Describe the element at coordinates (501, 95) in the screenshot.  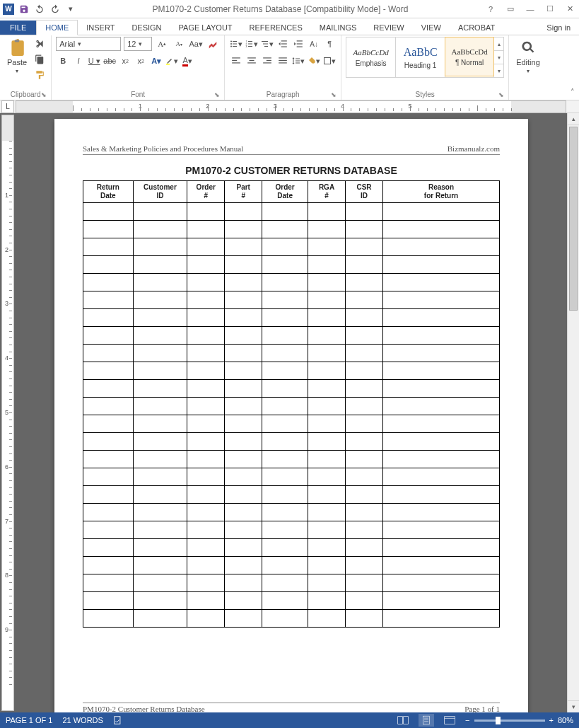
I see `styles-dialog-icon: ⬊` at that location.